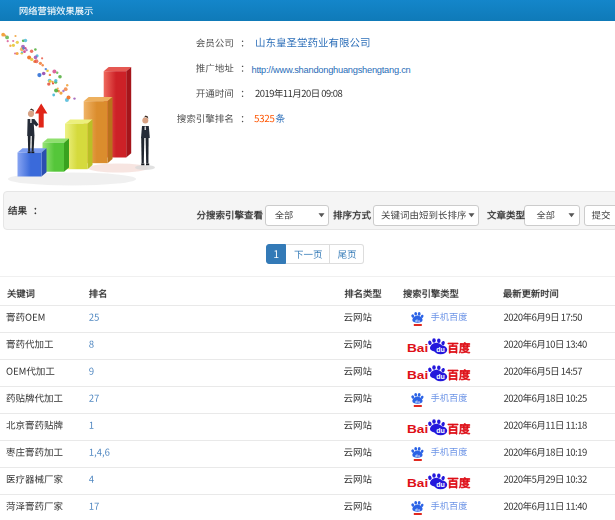 The height and width of the screenshot is (520, 615). Describe the element at coordinates (332, 70) in the screenshot. I see `svg-text:http://www.shandonghuangshengt: http://www.shandonghuangshengtang.cn` at that location.